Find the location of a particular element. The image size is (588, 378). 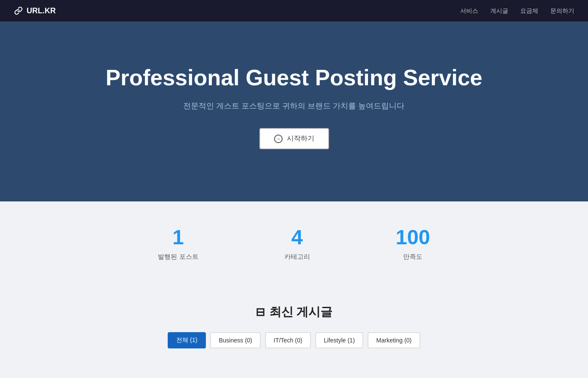

filter-business: Business (0) is located at coordinates (235, 340).